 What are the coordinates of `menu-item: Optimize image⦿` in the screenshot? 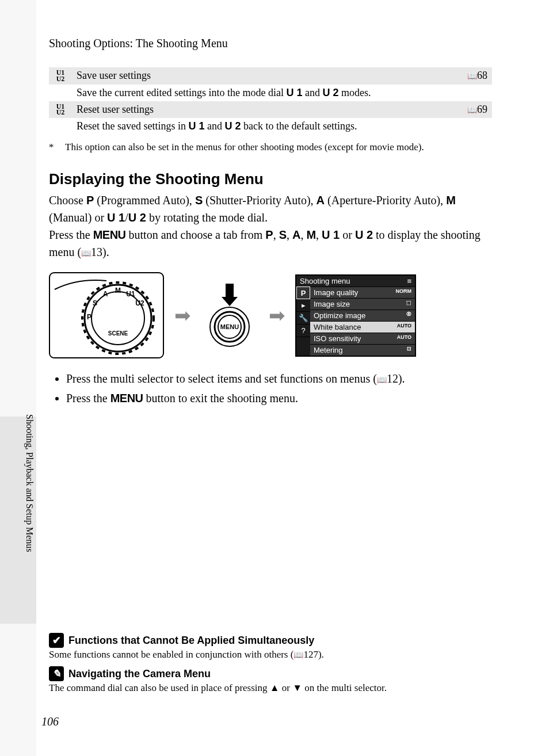 It's located at (363, 315).